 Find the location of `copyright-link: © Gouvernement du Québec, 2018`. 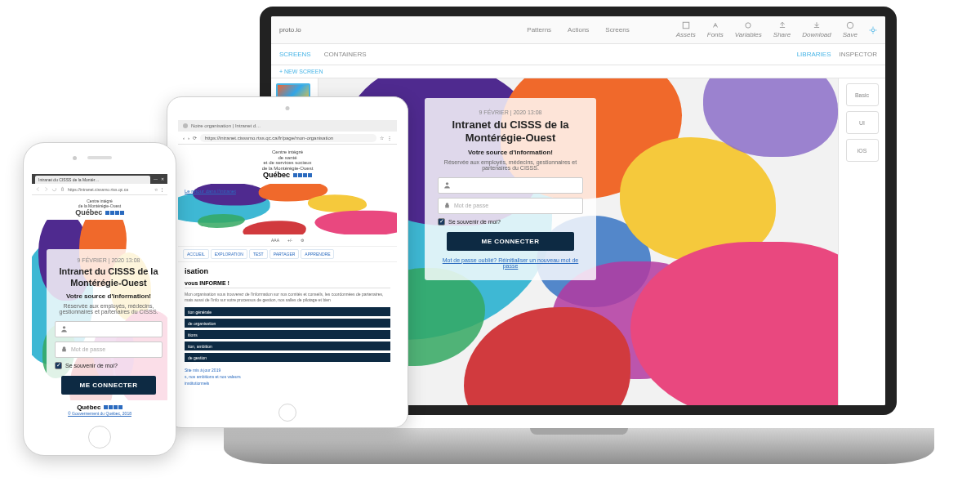

copyright-link: © Gouvernement du Québec, 2018 is located at coordinates (100, 413).